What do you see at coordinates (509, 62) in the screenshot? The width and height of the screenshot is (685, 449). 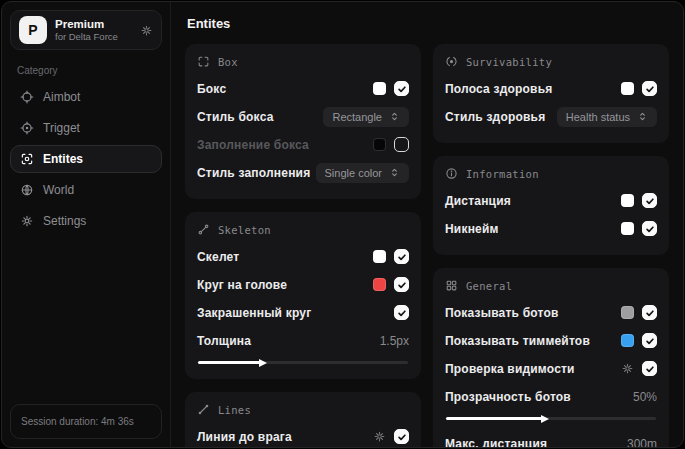 I see `section-title: Survivability` at bounding box center [509, 62].